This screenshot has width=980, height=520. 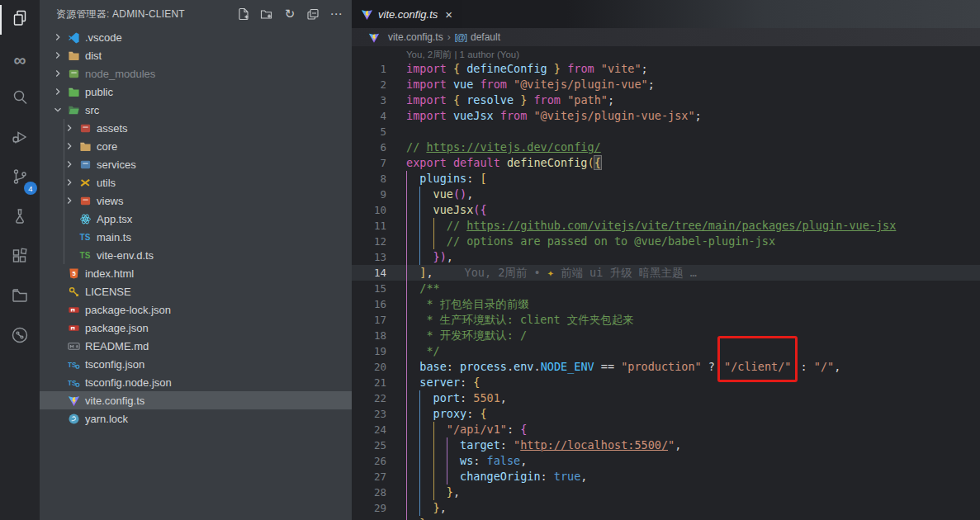 What do you see at coordinates (20, 139) in the screenshot?
I see `run-debug-activity-button` at bounding box center [20, 139].